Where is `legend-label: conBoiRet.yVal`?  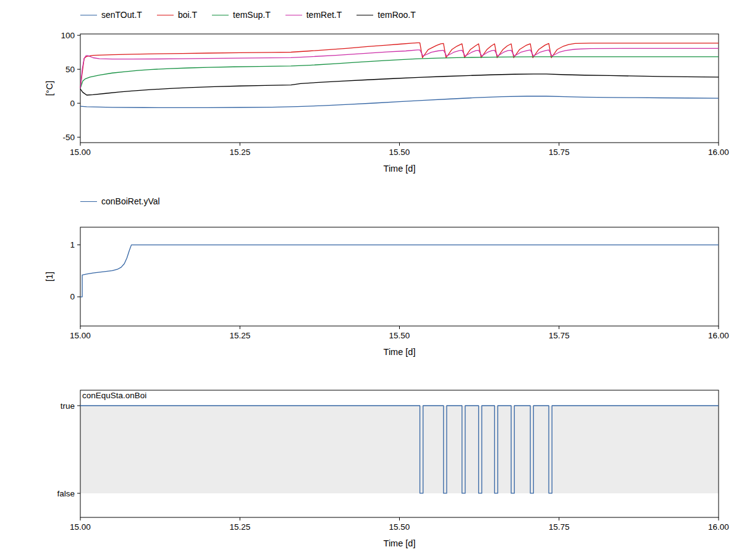 legend-label: conBoiRet.yVal is located at coordinates (131, 201).